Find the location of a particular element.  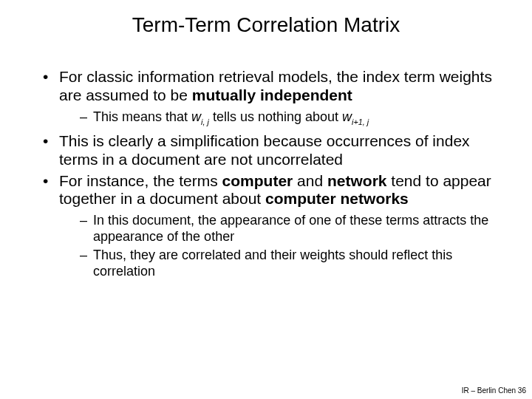

bullet-3-pre: For instance, the terms is located at coordinates (140, 180).